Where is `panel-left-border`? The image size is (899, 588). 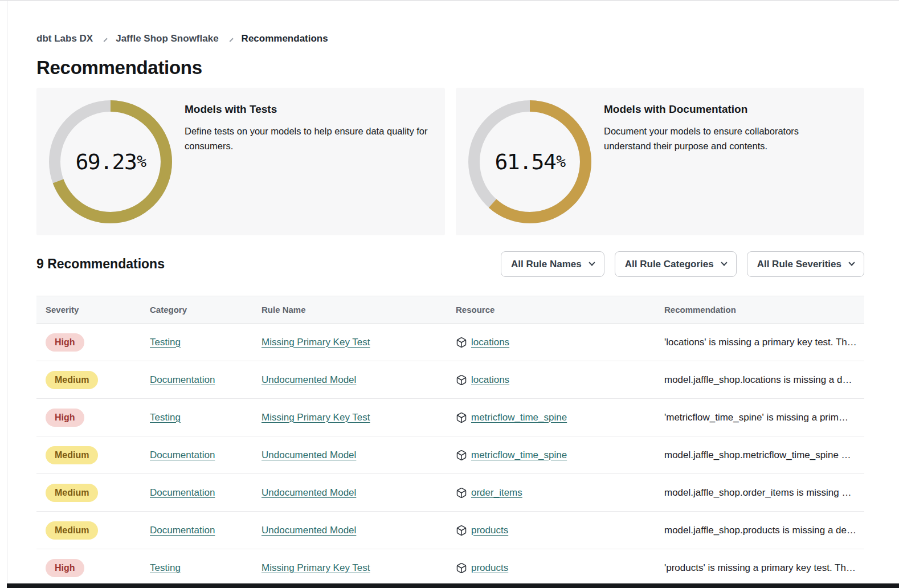 panel-left-border is located at coordinates (7, 294).